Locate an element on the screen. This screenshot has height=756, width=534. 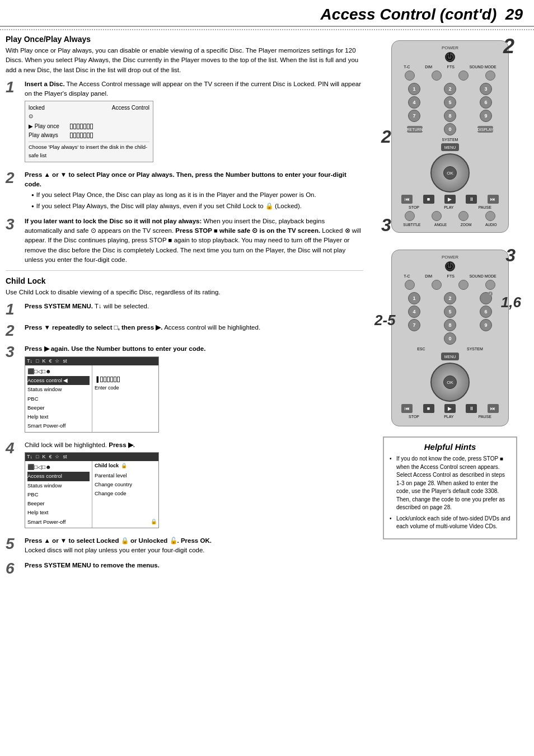
dim-btn is located at coordinates (437, 76).